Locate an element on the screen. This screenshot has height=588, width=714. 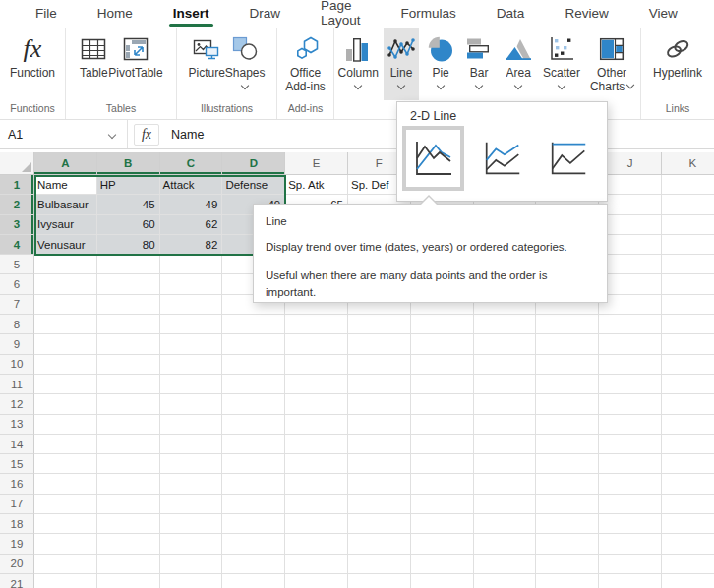
cell-C4: 82 is located at coordinates (192, 245).